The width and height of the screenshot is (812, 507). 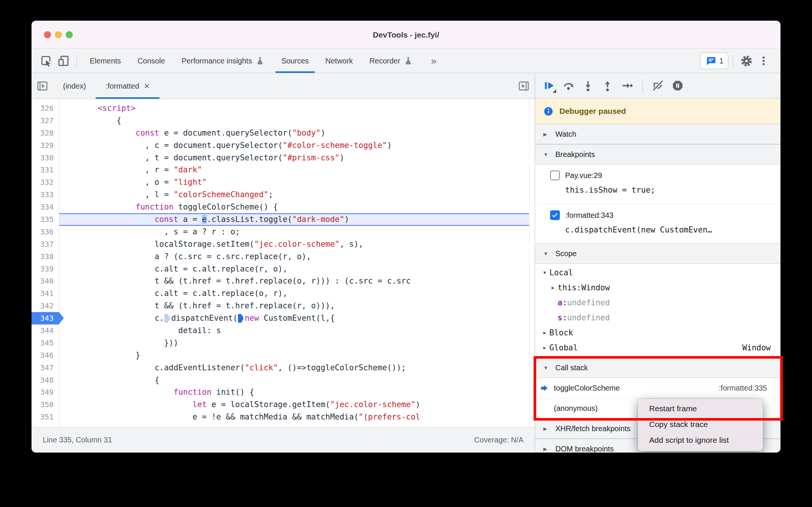 I want to click on execution-line-badge: 343, so click(x=45, y=318).